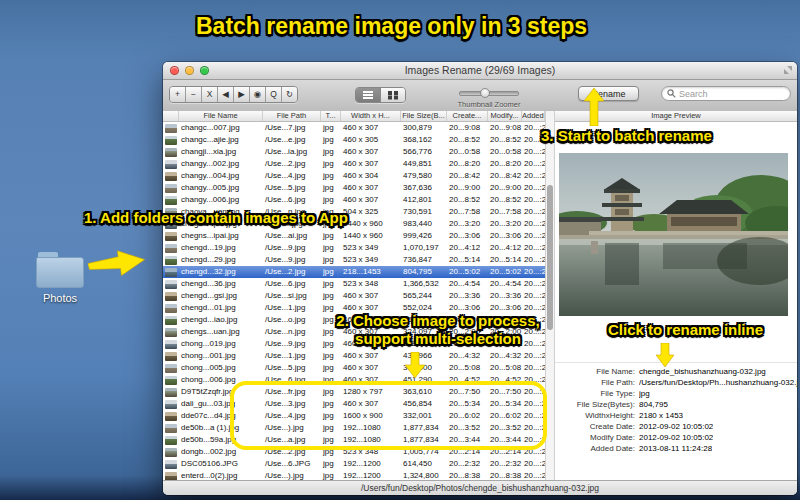  Describe the element at coordinates (676, 438) in the screenshot. I see `meta-value: 2012-09-02 10:05:02` at that location.